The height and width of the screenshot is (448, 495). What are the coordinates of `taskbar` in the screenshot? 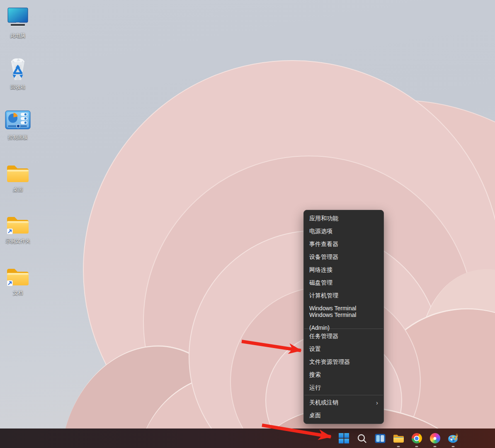 It's located at (248, 438).